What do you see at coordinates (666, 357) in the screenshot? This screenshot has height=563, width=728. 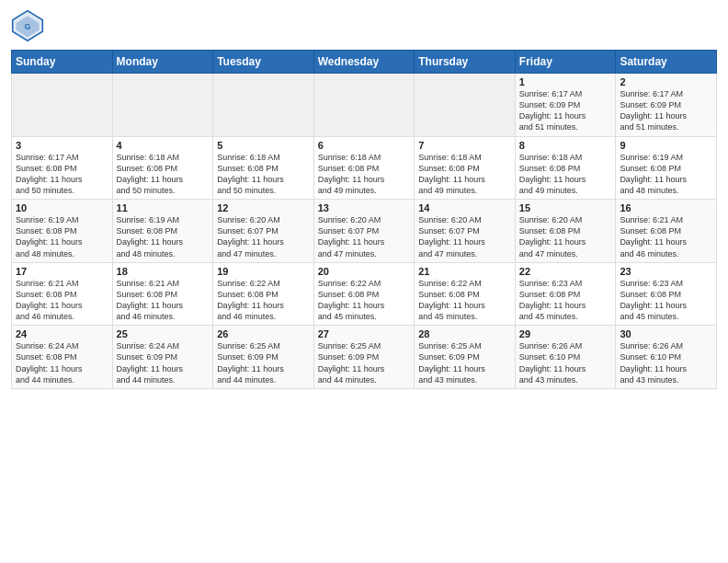 I see `calendar-cell: 30Sunrise: 6:26 AM Sunset: 6:10 PM Dayli…` at bounding box center [666, 357].